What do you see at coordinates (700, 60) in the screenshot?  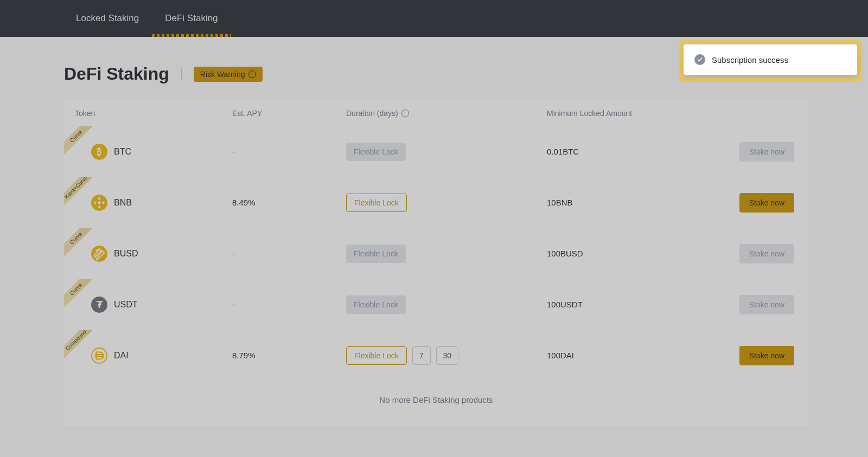 I see `check-icon` at bounding box center [700, 60].